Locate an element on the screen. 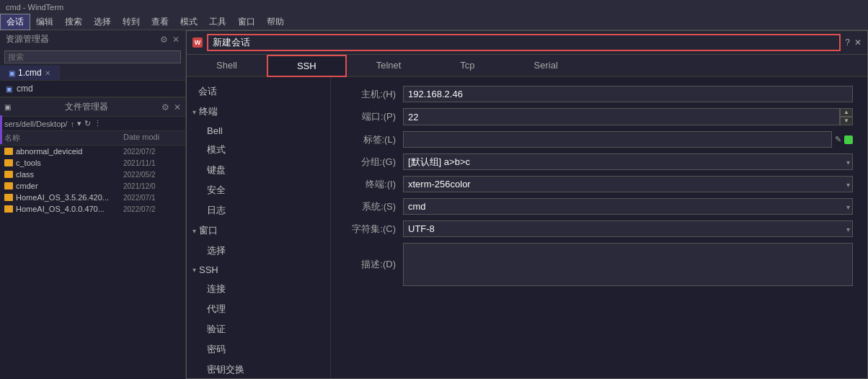  cmd-item: ▣ cmd is located at coordinates (92, 89).